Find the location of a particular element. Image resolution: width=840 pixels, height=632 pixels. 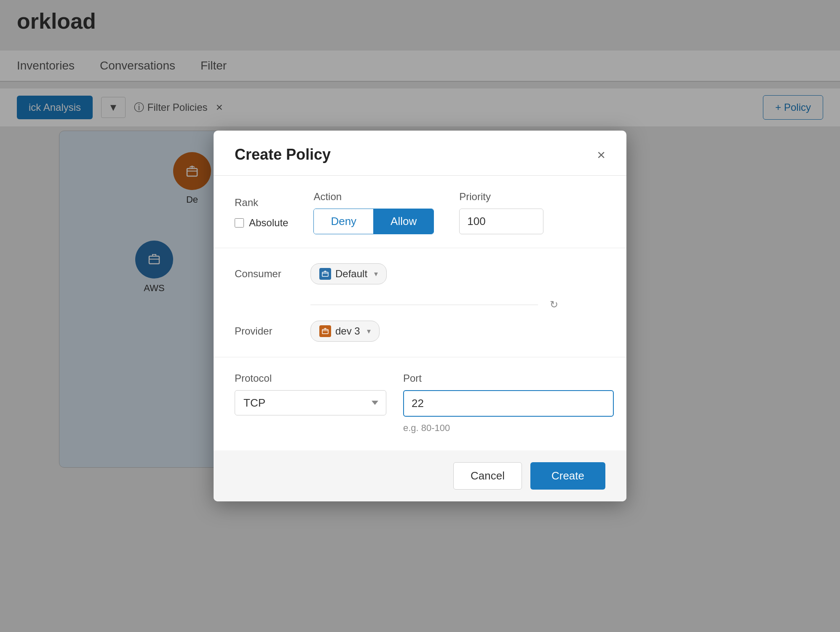

provider-select: dev 3 ▾ is located at coordinates (345, 331).